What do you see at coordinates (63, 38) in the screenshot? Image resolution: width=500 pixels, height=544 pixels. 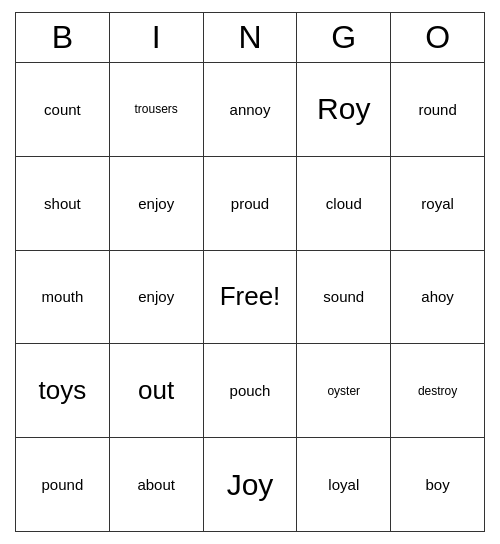 I see `header-letter: B` at bounding box center [63, 38].